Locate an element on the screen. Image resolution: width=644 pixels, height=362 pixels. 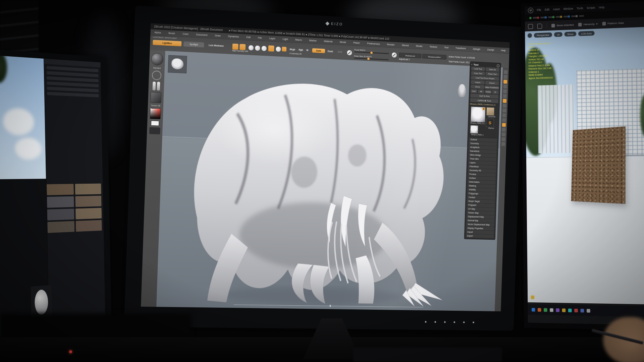
adjust-last-control: AdjustLast 1 is located at coordinates (405, 59).